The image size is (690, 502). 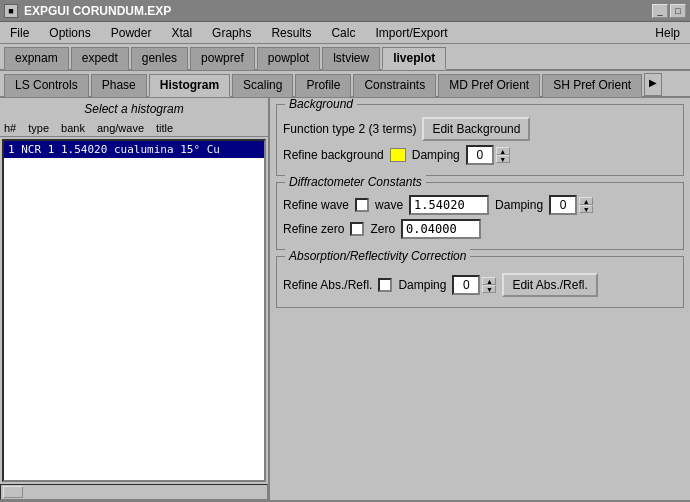 What do you see at coordinates (328, 285) in the screenshot?
I see `refine-abs-label: Refine Abs./Refl.` at bounding box center [328, 285].